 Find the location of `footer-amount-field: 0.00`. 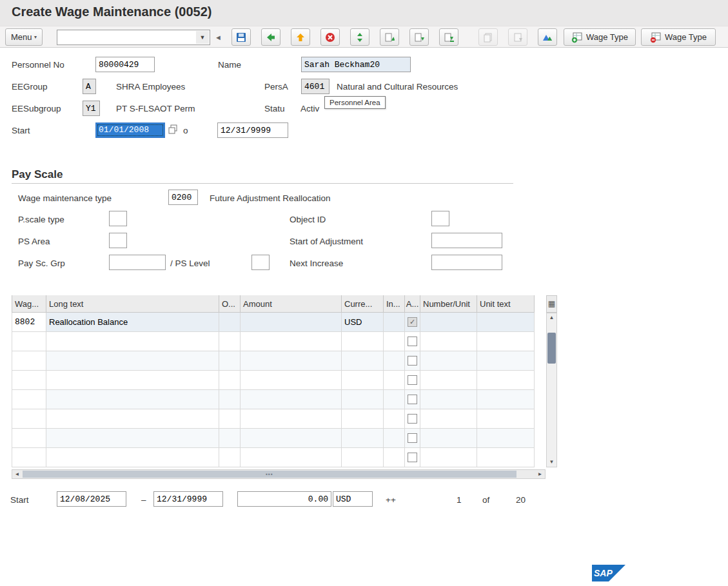

footer-amount-field: 0.00 is located at coordinates (284, 499).